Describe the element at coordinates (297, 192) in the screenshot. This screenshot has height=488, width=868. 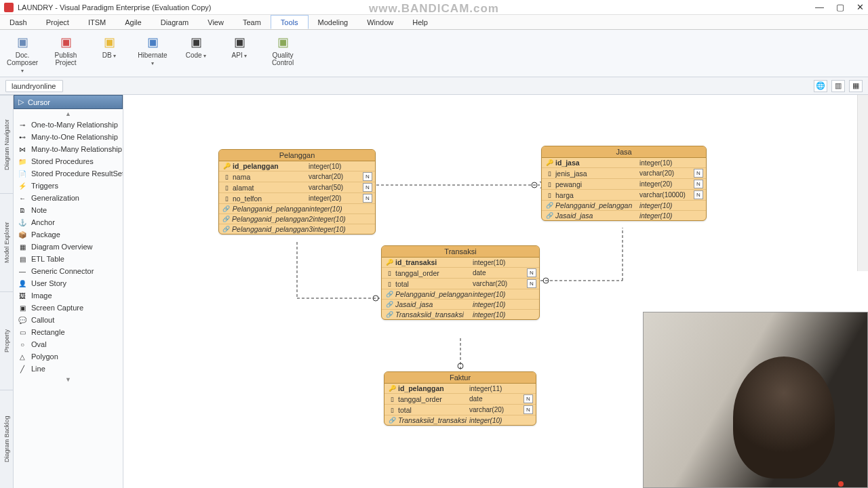
I see `erd-table-pelanggan: Pelanggan 🔑 id_pelanggan integer(10) ▯ n…` at that location.